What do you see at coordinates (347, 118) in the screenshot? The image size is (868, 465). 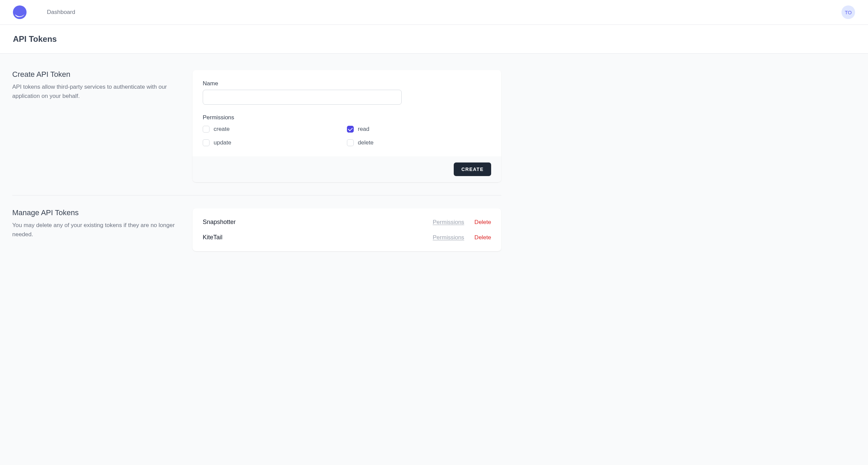 I see `permissions-label: Permissions` at bounding box center [347, 118].